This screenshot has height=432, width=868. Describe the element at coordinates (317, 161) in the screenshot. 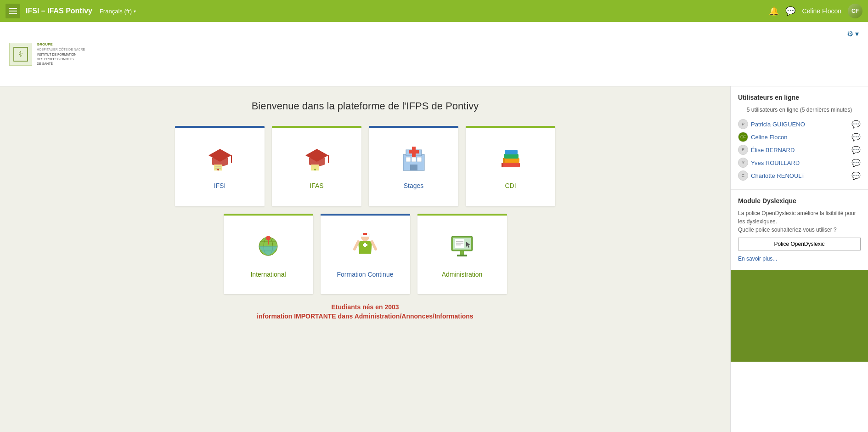

I see `ifas-icon` at that location.